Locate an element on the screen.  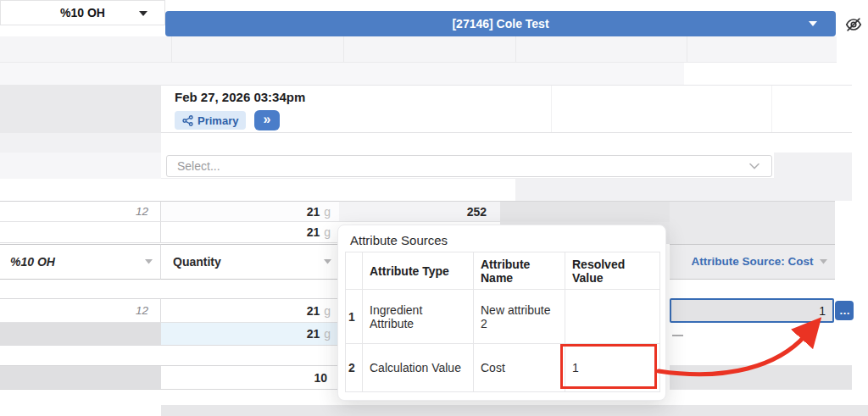
primary-badge-label: Primary is located at coordinates (218, 120).